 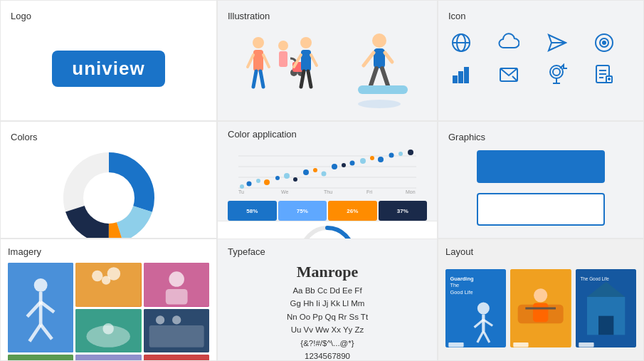 I want to click on font-name: Manrope, so click(x=327, y=272).